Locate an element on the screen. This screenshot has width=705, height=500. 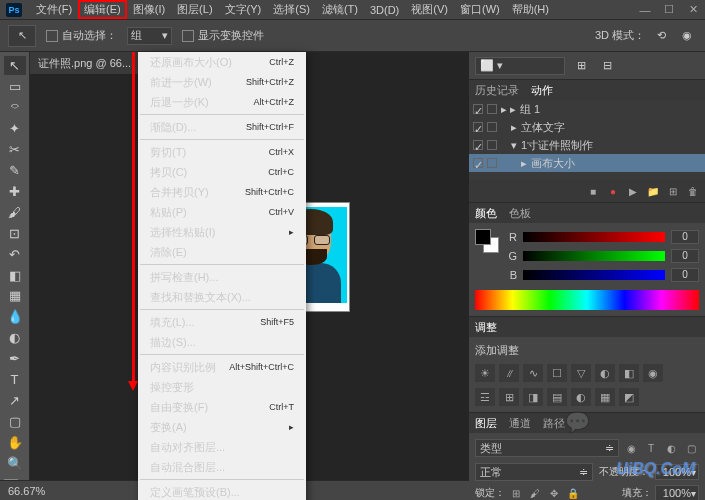
b-slider is located at coordinates (594, 275).